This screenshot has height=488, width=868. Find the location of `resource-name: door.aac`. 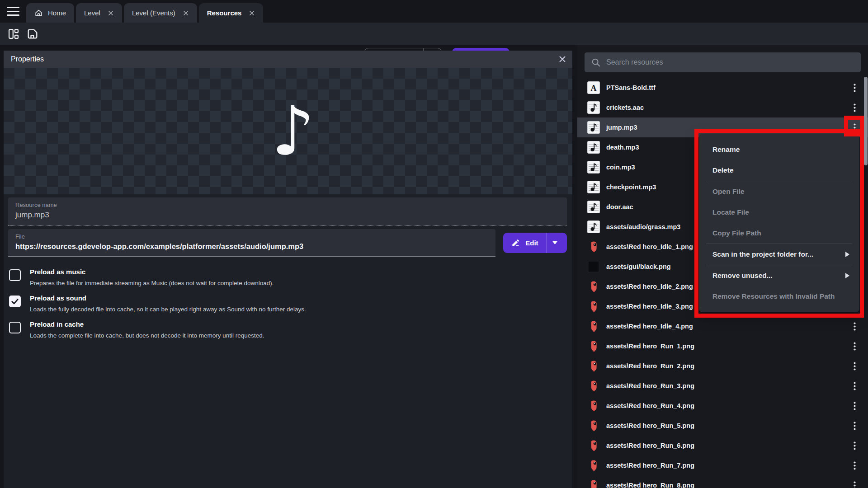

resource-name: door.aac is located at coordinates (620, 207).